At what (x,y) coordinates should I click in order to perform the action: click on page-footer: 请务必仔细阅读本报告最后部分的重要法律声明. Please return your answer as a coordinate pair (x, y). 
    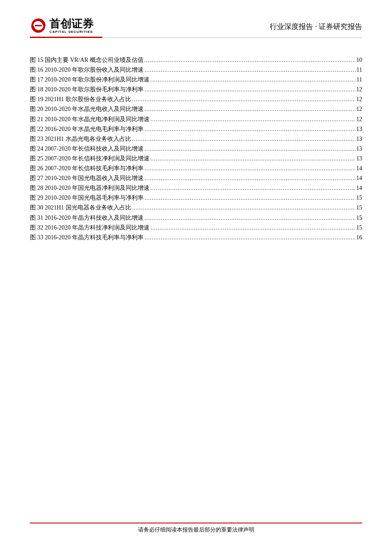
    Looking at the image, I should click on (196, 528).